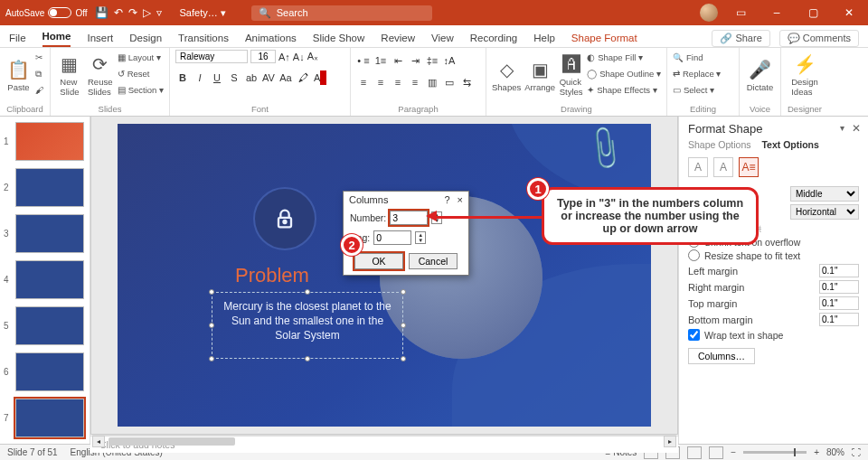 The width and height of the screenshot is (868, 460). What do you see at coordinates (381, 82) in the screenshot?
I see `align-center-button: ≡` at bounding box center [381, 82].